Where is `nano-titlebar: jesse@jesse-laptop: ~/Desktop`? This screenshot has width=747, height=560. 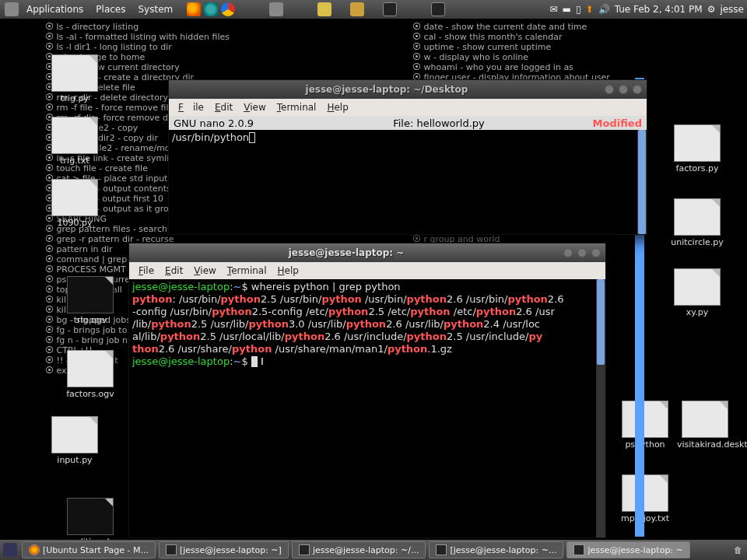
nano-titlebar: jesse@jesse-laptop: ~/Desktop is located at coordinates (408, 89).